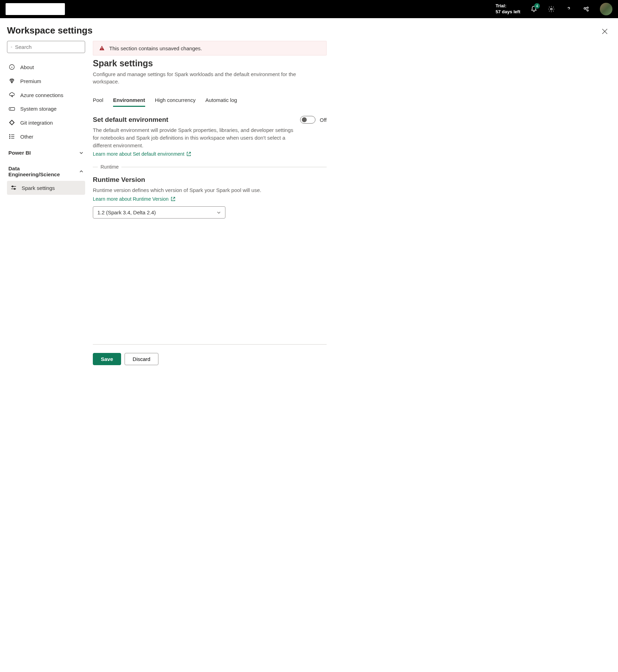  Describe the element at coordinates (134, 199) in the screenshot. I see `runtime-learn-link: Learn more about Runtime Version` at that location.